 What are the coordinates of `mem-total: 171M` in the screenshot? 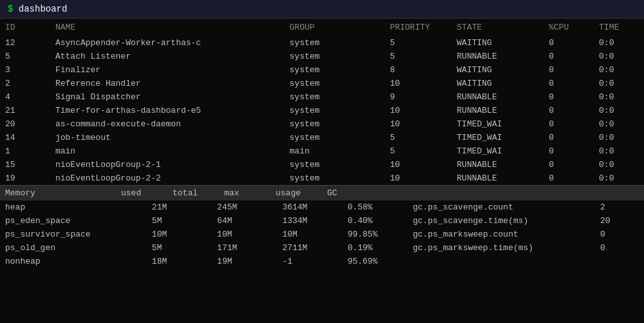 It's located at (245, 248).